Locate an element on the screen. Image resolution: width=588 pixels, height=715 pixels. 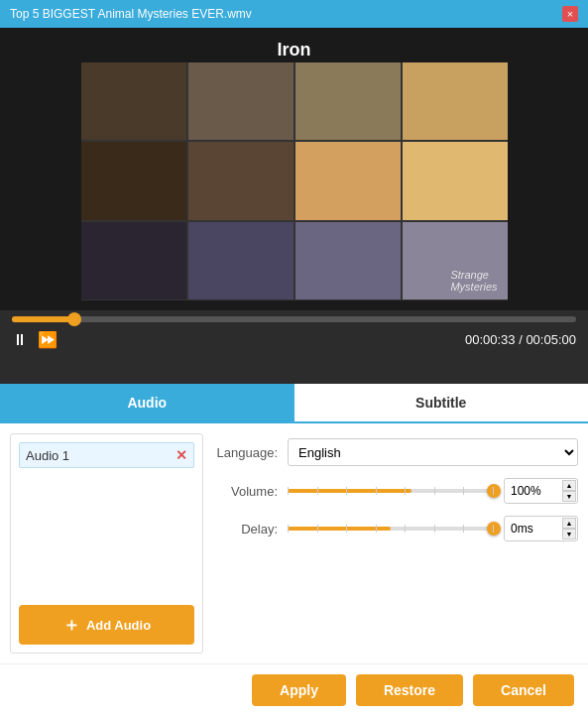
title-bar: Top 5 BIGGEST Animal Mysteries EVER.wmv … is located at coordinates (294, 14).